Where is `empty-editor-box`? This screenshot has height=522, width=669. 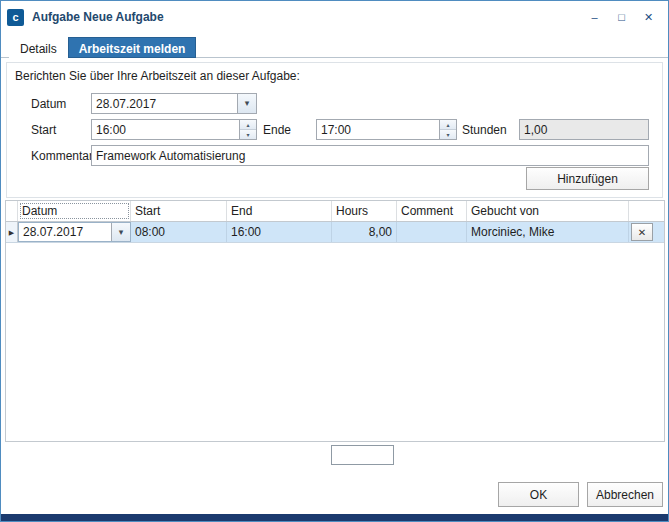
empty-editor-box is located at coordinates (362, 455).